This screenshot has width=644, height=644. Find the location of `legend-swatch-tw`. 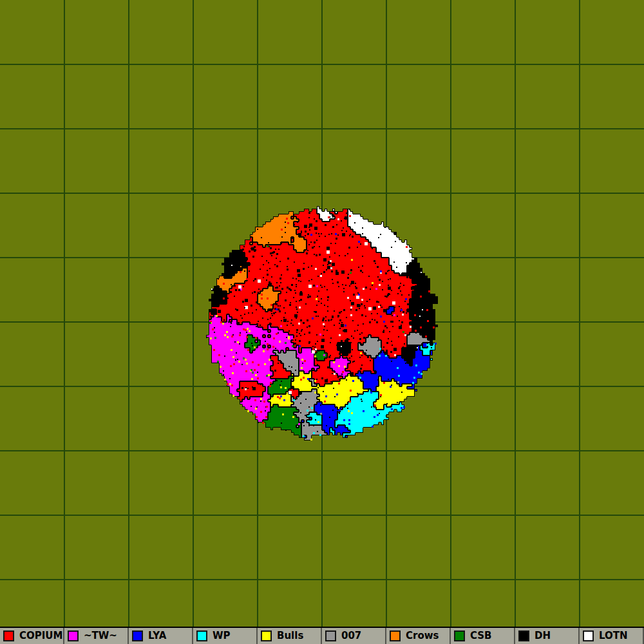

legend-swatch-tw is located at coordinates (73, 636).